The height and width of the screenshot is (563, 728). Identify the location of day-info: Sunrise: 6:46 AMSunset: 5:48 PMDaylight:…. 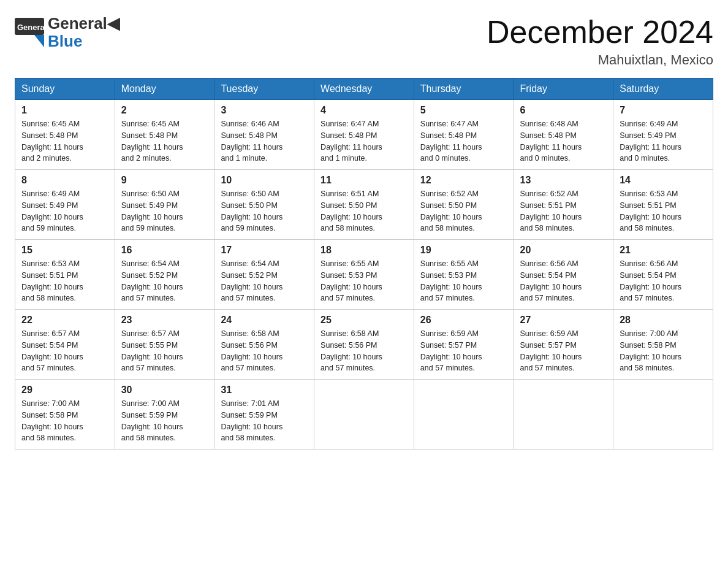
(264, 141).